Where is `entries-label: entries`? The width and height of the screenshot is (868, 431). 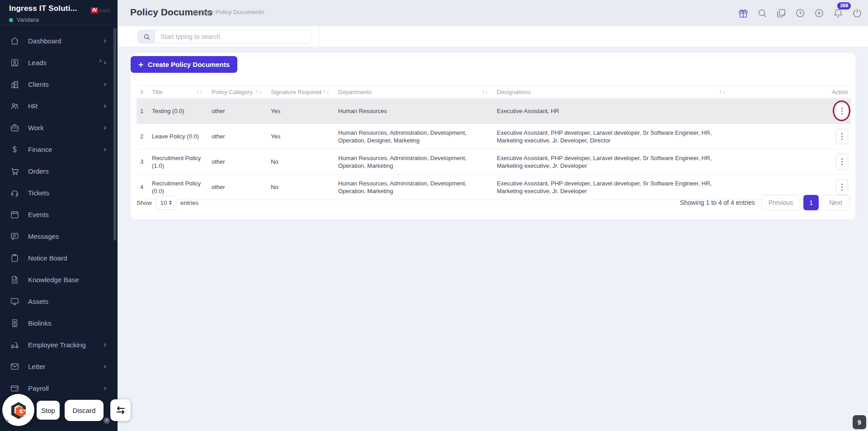
entries-label: entries is located at coordinates (190, 203).